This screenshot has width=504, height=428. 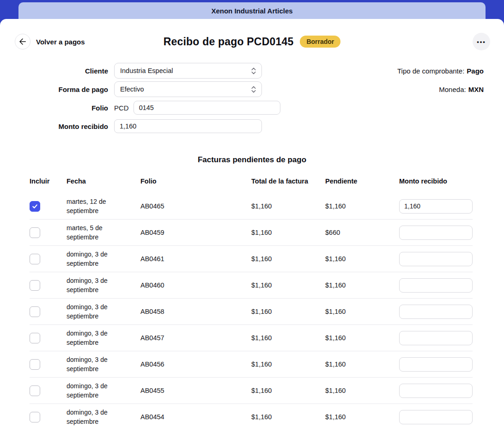 What do you see at coordinates (251, 391) in the screenshot?
I see `invoice-row: domingo, 3 de septiembre AB0455 $1,160 $…` at bounding box center [251, 391].